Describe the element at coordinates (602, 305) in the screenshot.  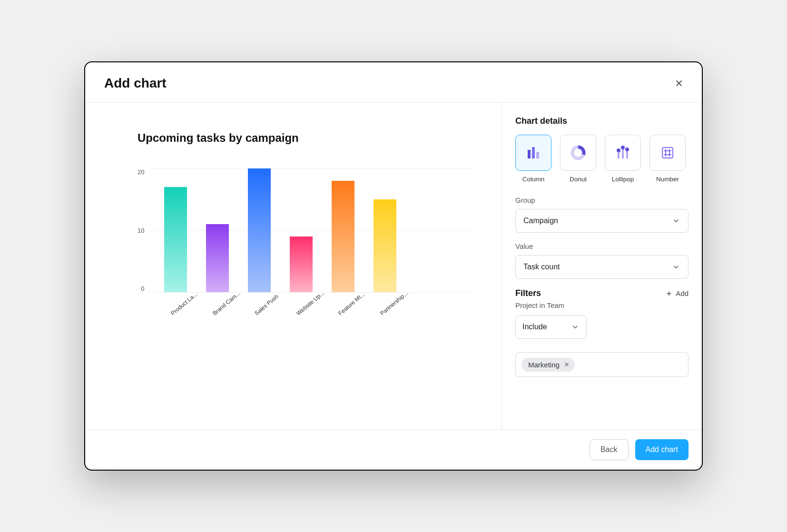
I see `filter-field-label: Project in Team` at that location.